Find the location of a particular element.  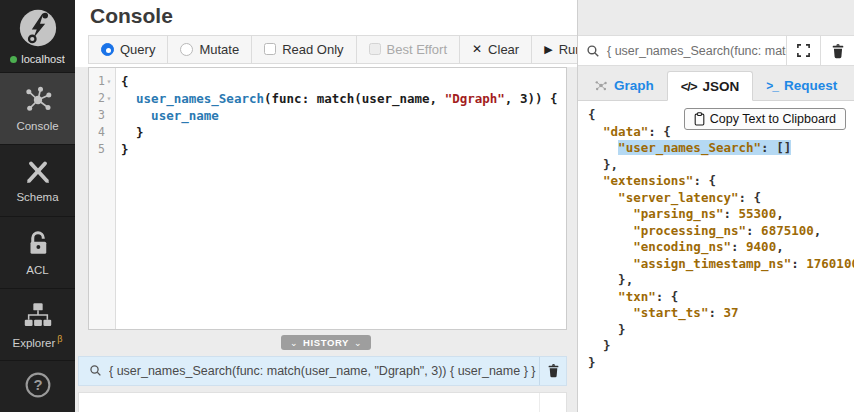

clipboard-icon is located at coordinates (700, 119).